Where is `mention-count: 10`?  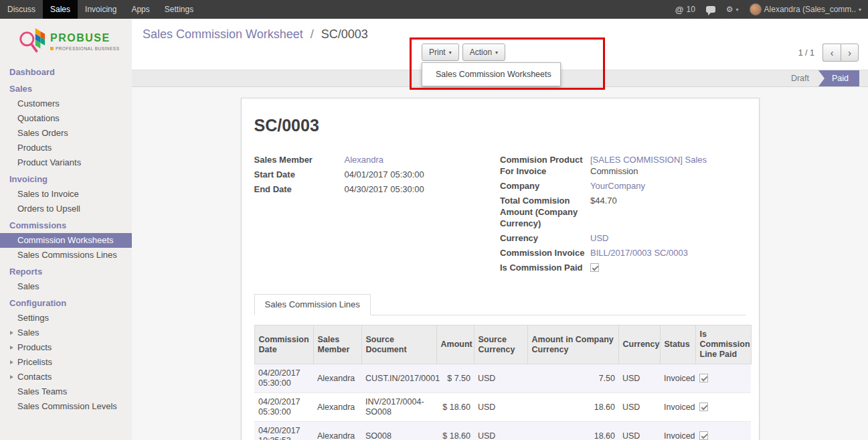
mention-count: 10 is located at coordinates (691, 9).